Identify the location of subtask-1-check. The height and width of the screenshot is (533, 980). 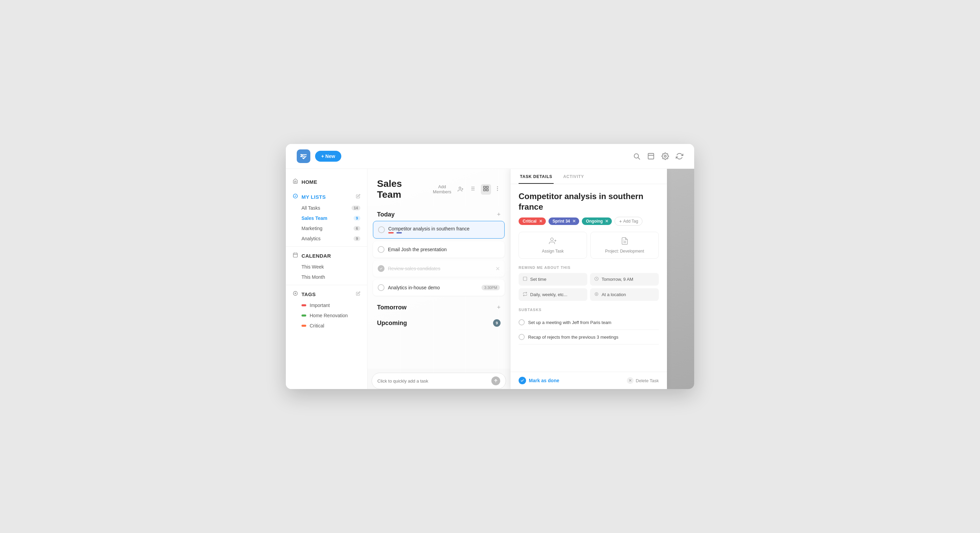
(522, 322).